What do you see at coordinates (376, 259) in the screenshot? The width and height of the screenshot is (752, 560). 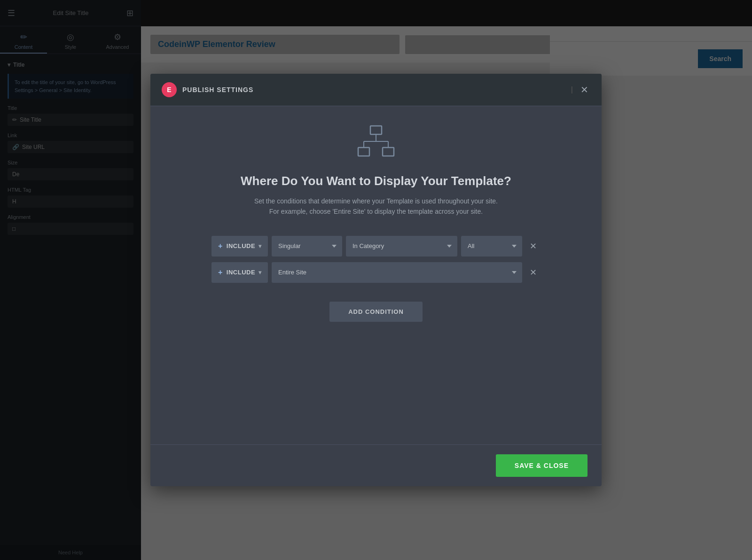 I see `conditions-area: + INCLUDE ▾ Singular In Category All ✕` at bounding box center [376, 259].